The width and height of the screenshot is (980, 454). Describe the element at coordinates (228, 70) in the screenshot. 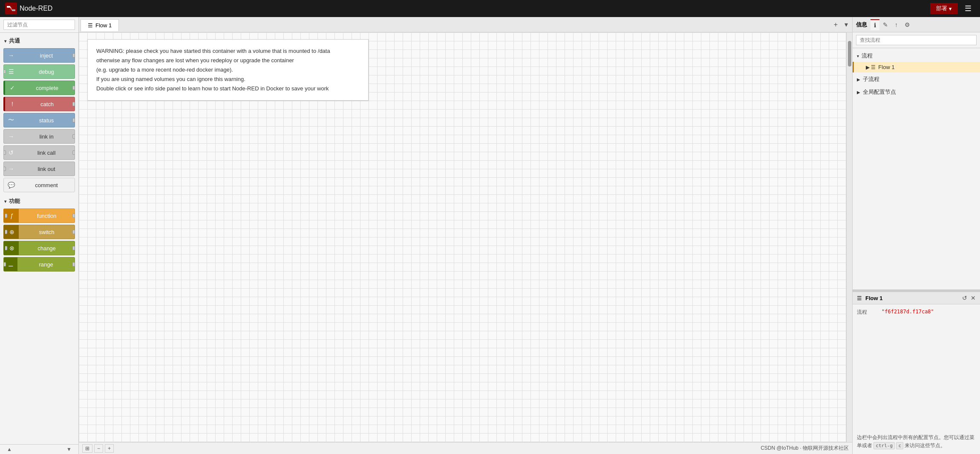

I see `warning-message-box: WARNING: please check you have started t…` at that location.